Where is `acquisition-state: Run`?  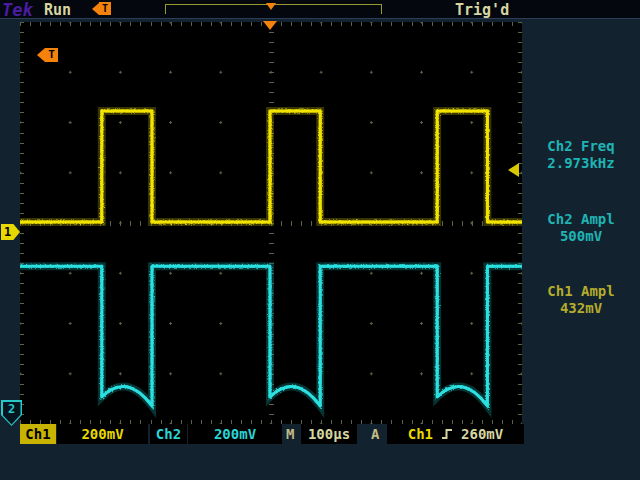 acquisition-state: Run is located at coordinates (58, 10).